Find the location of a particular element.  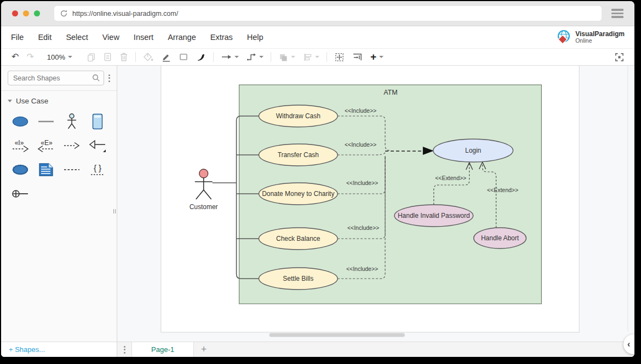

connector-routing-button is located at coordinates (255, 57).